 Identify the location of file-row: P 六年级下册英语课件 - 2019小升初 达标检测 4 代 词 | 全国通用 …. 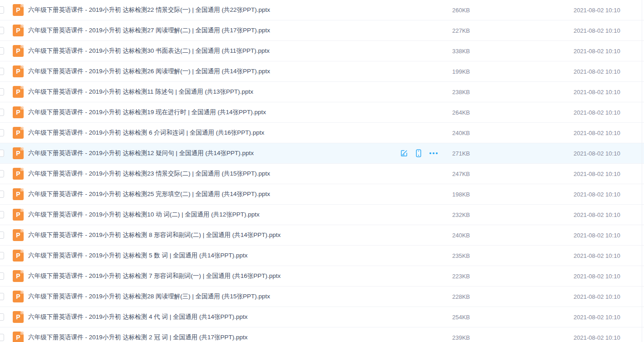
(322, 317).